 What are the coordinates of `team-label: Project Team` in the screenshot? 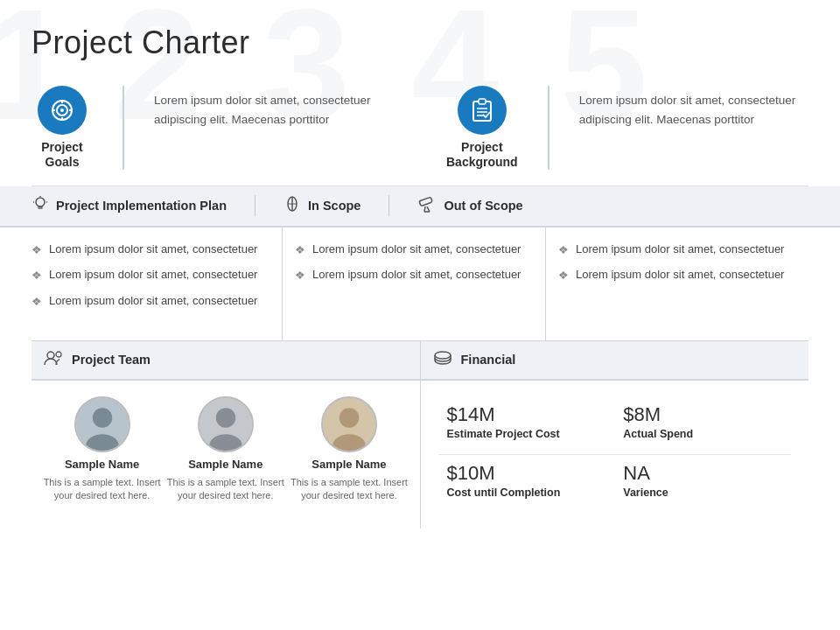 It's located at (111, 360).